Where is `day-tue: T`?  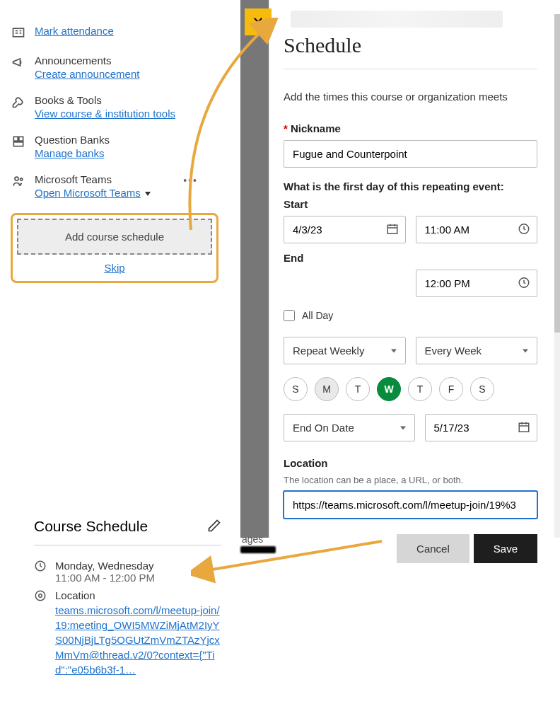
day-tue: T is located at coordinates (358, 389).